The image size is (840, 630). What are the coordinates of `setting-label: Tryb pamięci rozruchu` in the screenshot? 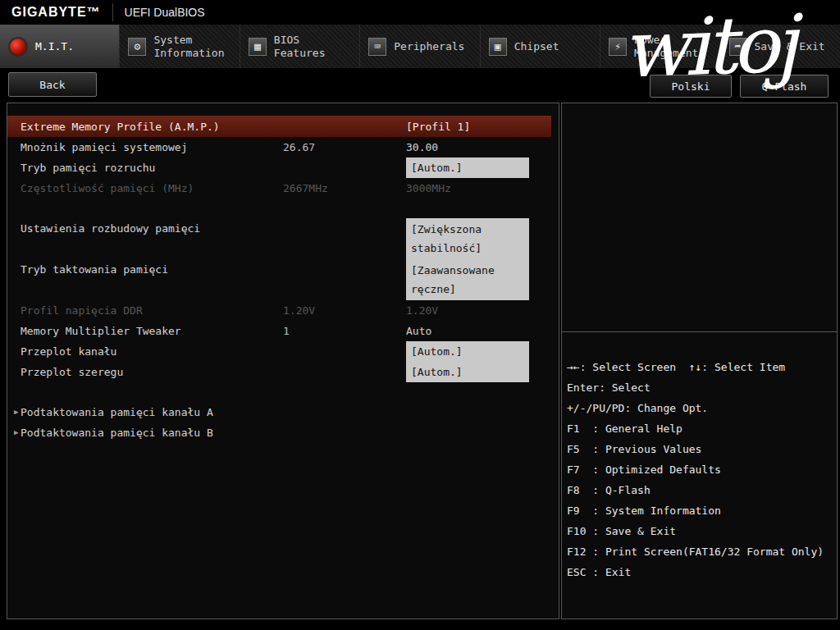 It's located at (145, 167).